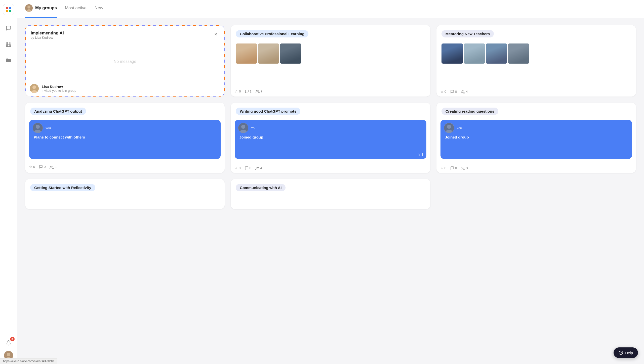  Describe the element at coordinates (125, 62) in the screenshot. I see `no-message-label: No message` at that location.